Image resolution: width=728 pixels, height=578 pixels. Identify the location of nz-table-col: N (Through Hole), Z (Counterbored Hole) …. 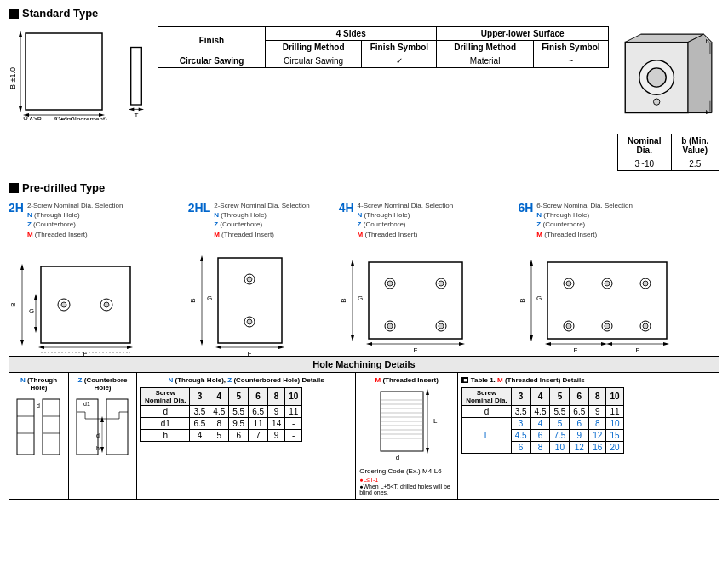
(247, 436).